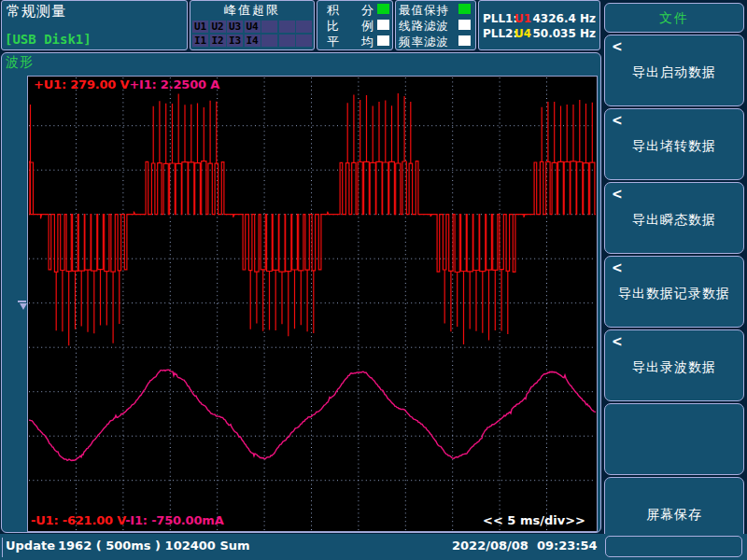  I want to click on trigger-marker-icon, so click(22, 306).